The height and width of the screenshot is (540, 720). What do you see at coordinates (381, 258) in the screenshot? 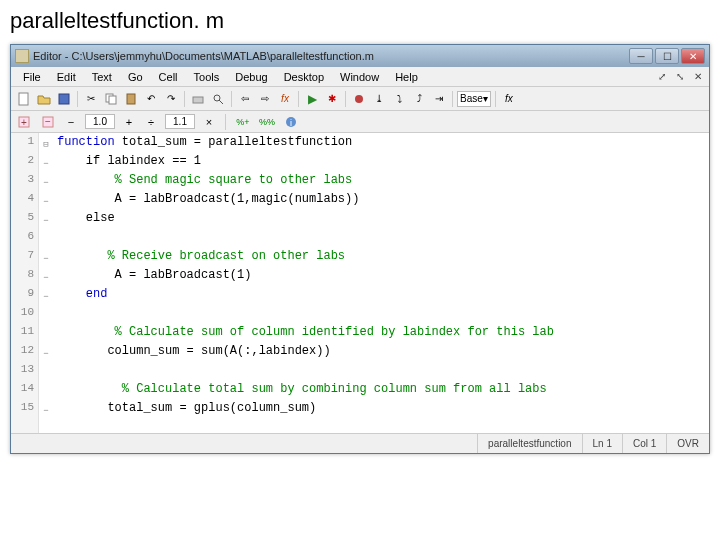
I see `code-line: % Receive broadcast on other labs` at bounding box center [381, 258].